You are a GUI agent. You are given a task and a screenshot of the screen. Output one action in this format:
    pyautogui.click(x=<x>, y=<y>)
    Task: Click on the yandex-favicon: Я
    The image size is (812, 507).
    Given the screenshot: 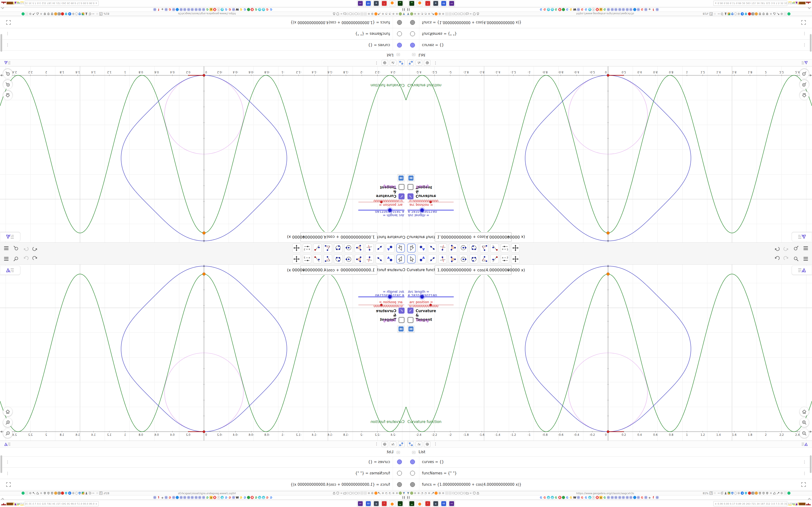 What is the action you would take?
    pyautogui.click(x=597, y=498)
    